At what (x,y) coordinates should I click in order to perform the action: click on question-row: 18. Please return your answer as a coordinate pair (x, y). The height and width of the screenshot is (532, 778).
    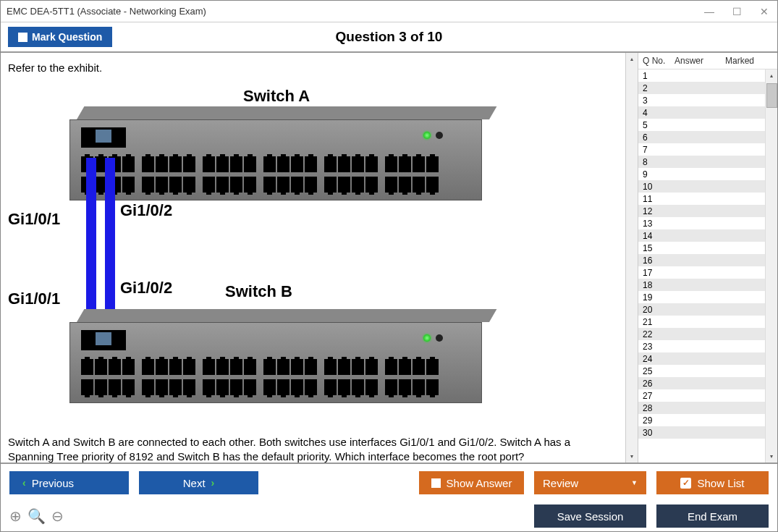
    Looking at the image, I should click on (702, 285).